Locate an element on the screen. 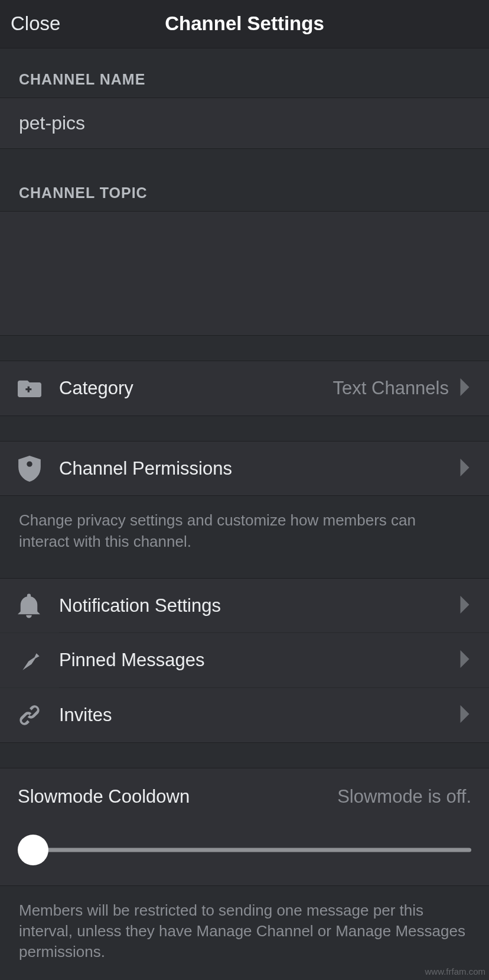  slowmode-slider is located at coordinates (244, 850).